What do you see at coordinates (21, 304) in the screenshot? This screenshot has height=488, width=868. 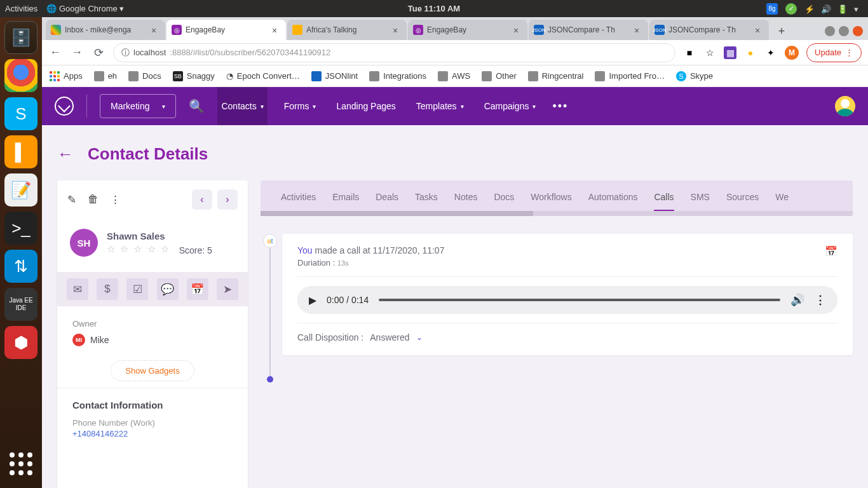 I see `launcher-javaee-icon: Java EEIDE` at bounding box center [21, 304].